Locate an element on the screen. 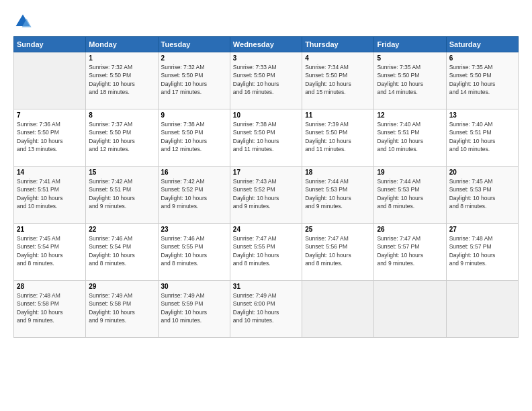 The height and width of the screenshot is (411, 532). day-number: 14 is located at coordinates (50, 172).